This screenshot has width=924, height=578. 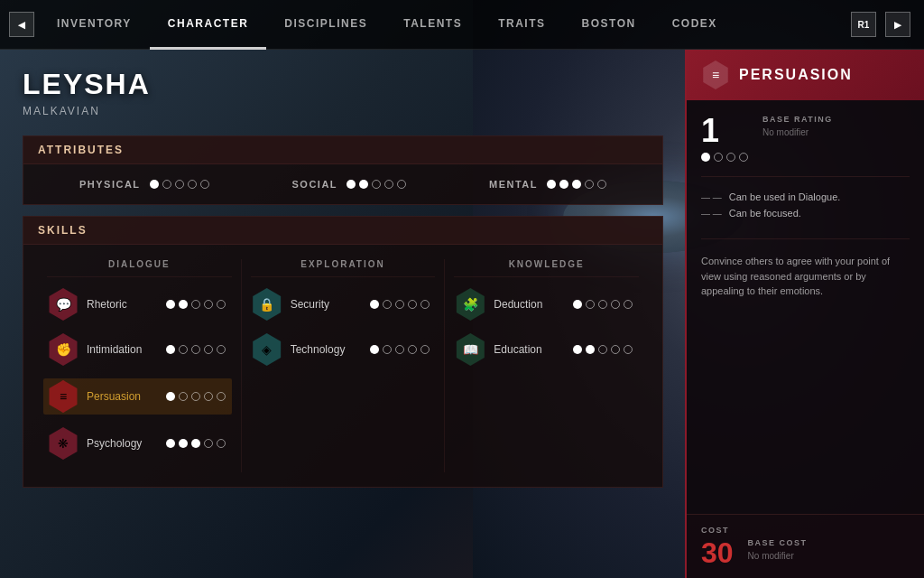 What do you see at coordinates (123, 443) in the screenshot?
I see `psychology-name: Psychology` at bounding box center [123, 443].